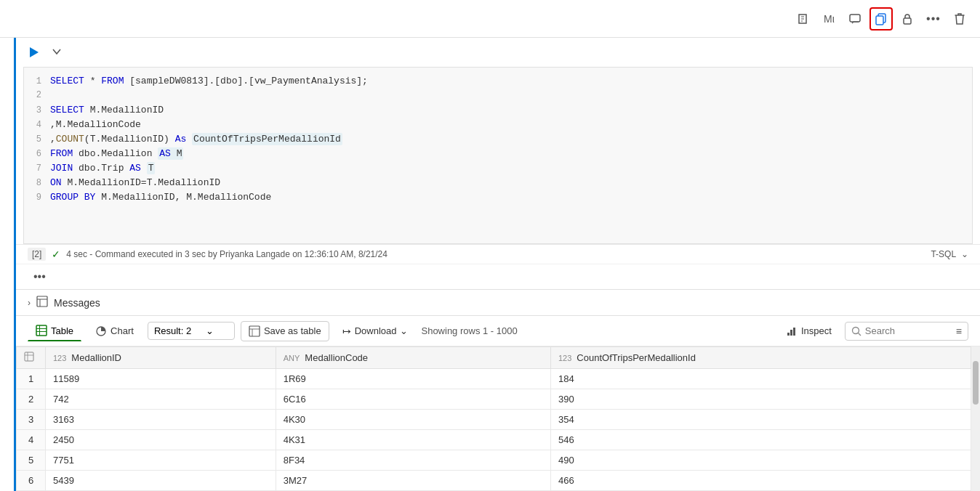  I want to click on medallion-code-cell: 4K30, so click(413, 420).